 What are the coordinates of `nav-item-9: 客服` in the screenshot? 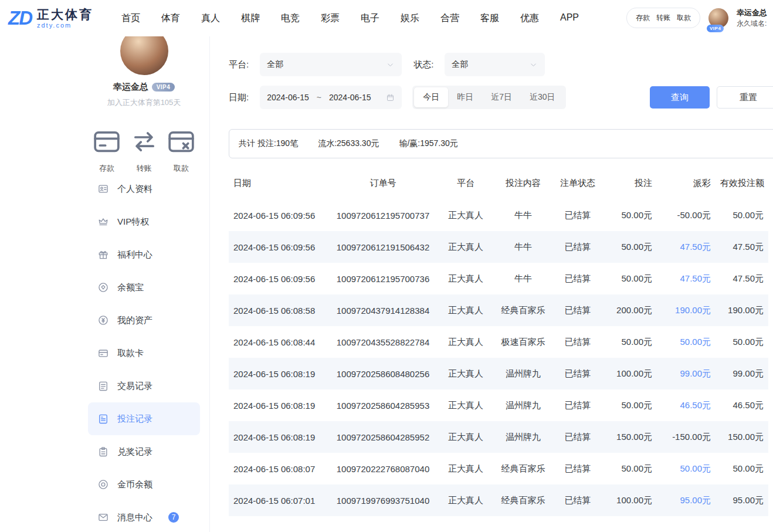 It's located at (490, 19).